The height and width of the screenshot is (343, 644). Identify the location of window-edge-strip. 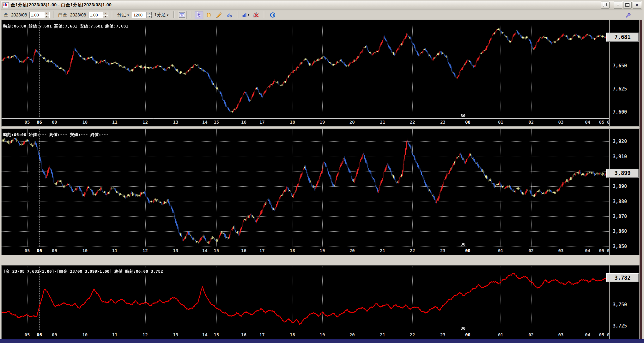
(641, 180).